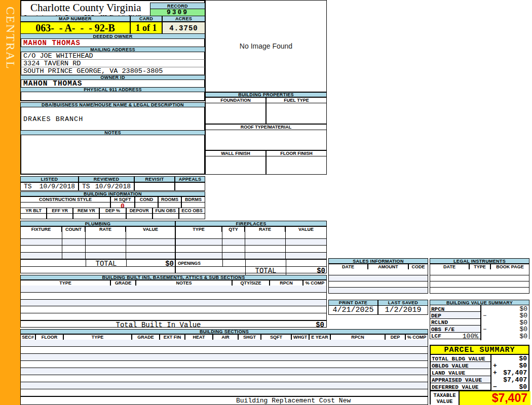  I want to click on property-photo-placeholder: No Image Found, so click(266, 46).